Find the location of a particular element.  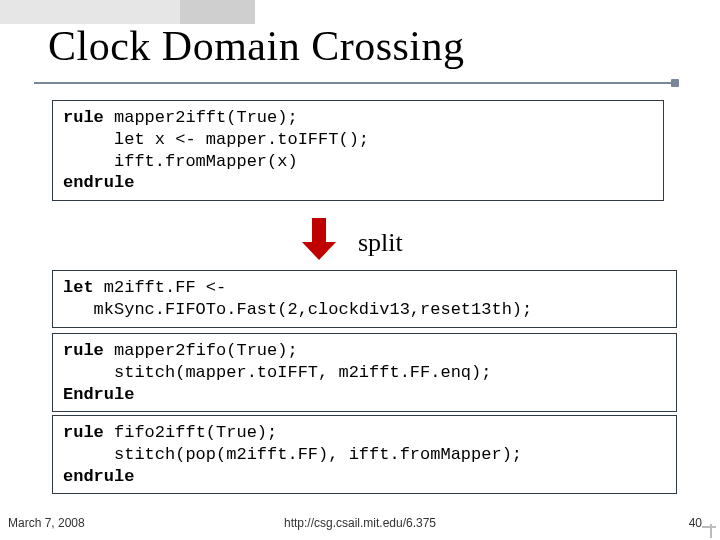

top-decoration is located at coordinates (140, 12).